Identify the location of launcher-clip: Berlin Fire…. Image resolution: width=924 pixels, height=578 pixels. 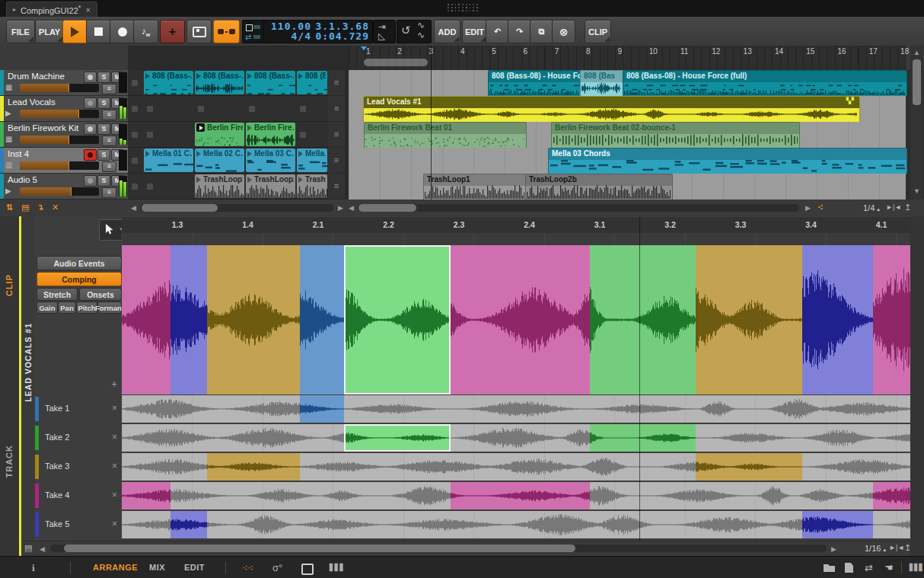
(219, 134).